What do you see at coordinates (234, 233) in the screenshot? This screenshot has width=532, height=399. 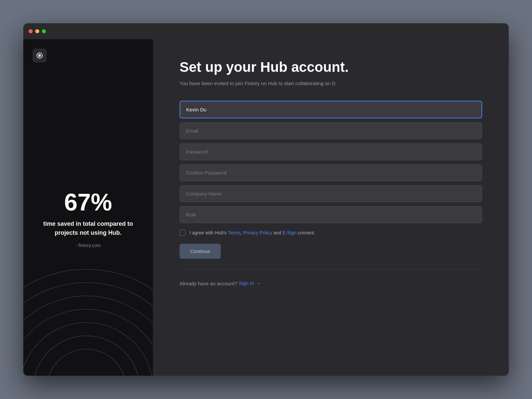 I see `terms-link: Terms` at bounding box center [234, 233].